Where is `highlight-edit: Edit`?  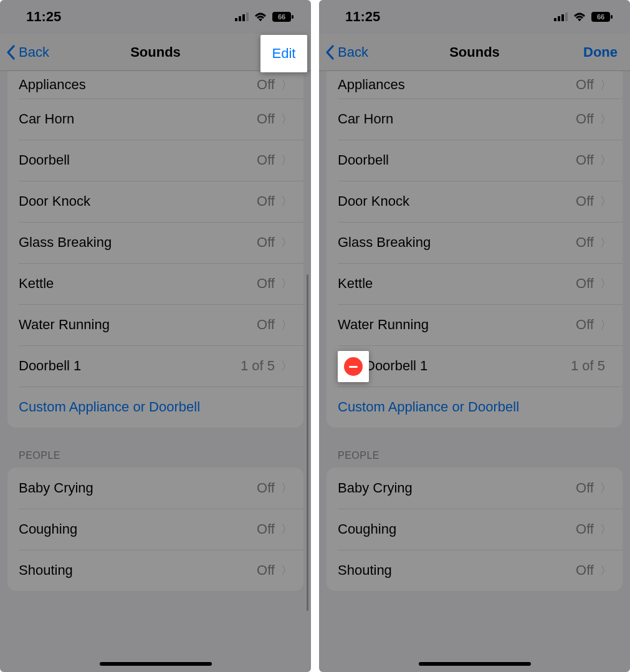
highlight-edit: Edit is located at coordinates (284, 54).